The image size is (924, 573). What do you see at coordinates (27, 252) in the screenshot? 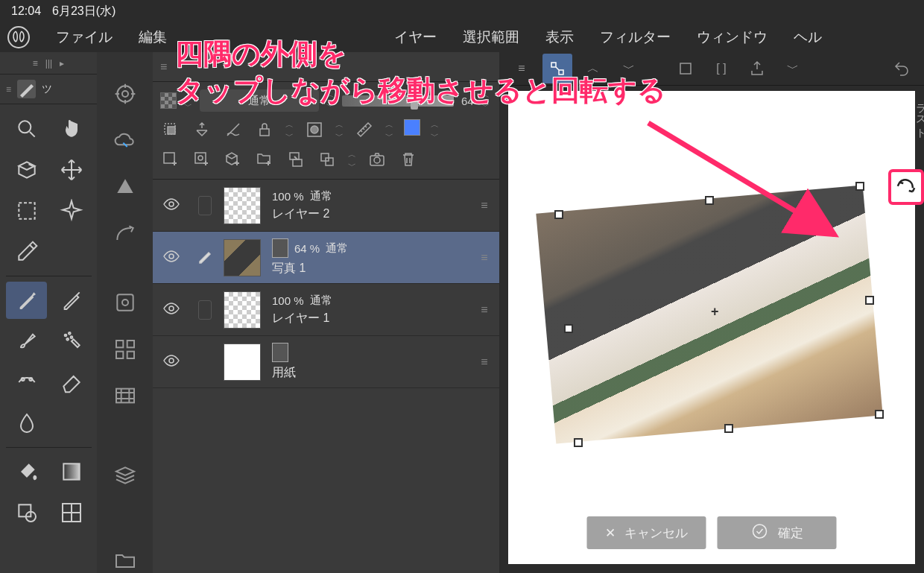
I see `eyedropper-tool` at bounding box center [27, 252].